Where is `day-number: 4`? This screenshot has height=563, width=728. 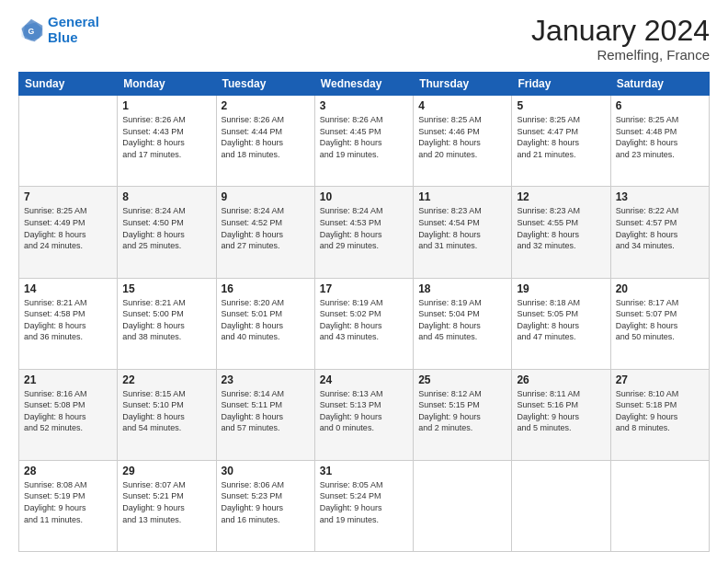 day-number: 4 is located at coordinates (462, 106).